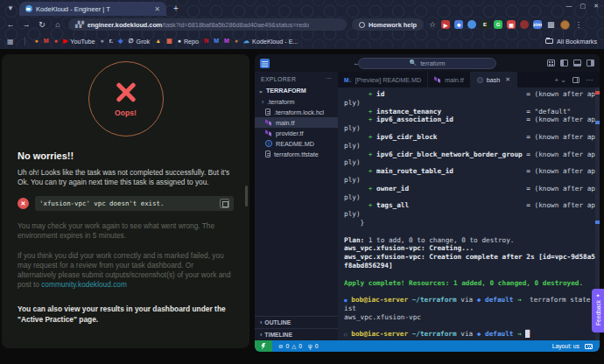 The width and height of the screenshot is (604, 364). What do you see at coordinates (576, 80) in the screenshot?
I see `split-editor-icon` at bounding box center [576, 80].